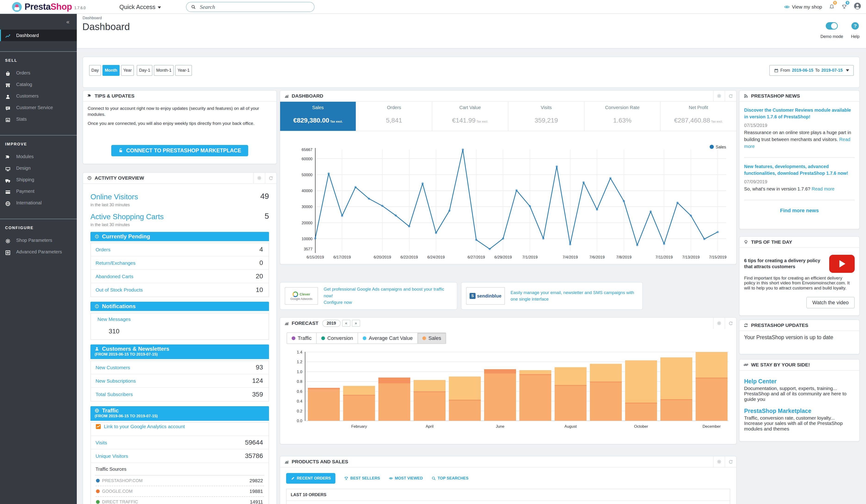 The image size is (866, 504). Describe the element at coordinates (318, 116) in the screenshot. I see `kpi-sales: Sales€829,380.00Tax excl.` at that location.